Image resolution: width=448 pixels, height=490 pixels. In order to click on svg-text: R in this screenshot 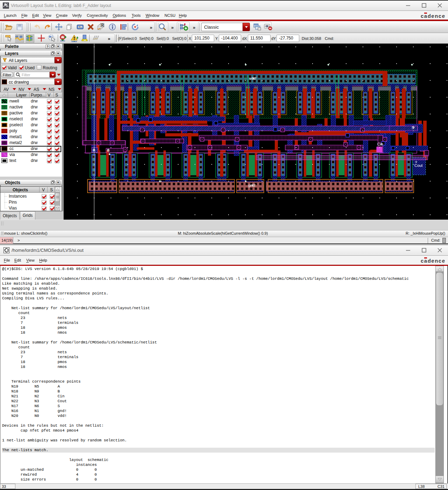, I will do `click(103, 25)`.